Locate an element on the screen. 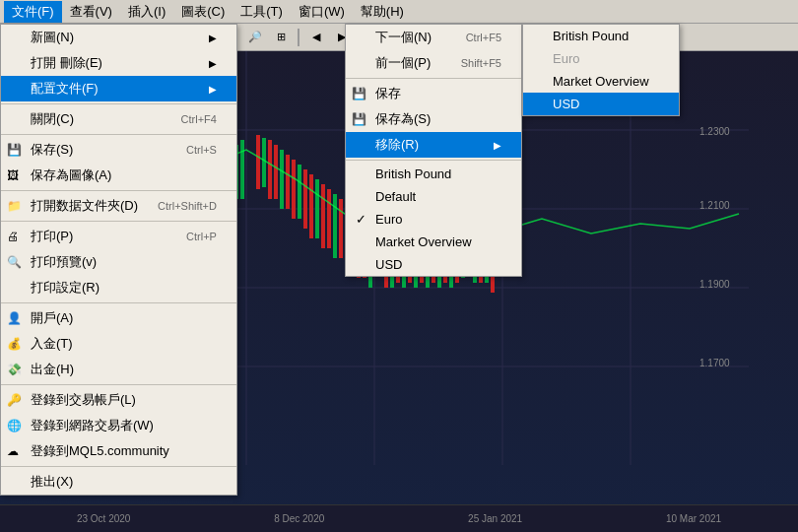 The image size is (798, 532). menu-item-login-trading: 🔑 登錄到交易帳戶(L) is located at coordinates (118, 400).